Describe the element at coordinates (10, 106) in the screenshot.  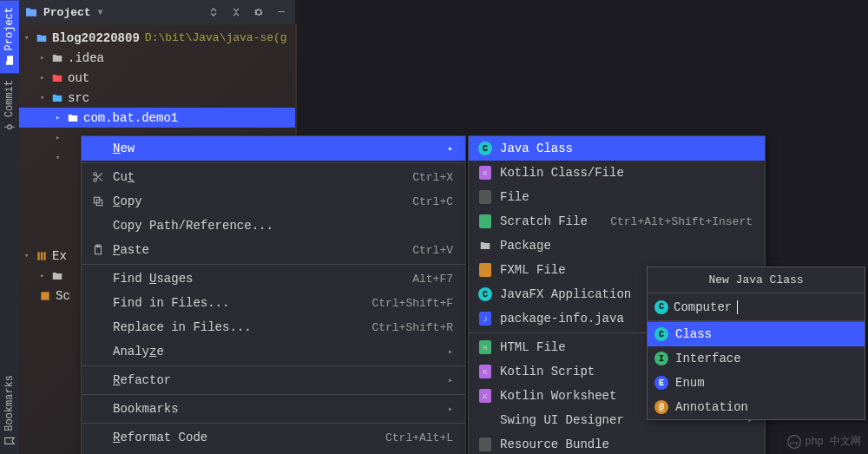
I see `commit-tab: Commit` at that location.